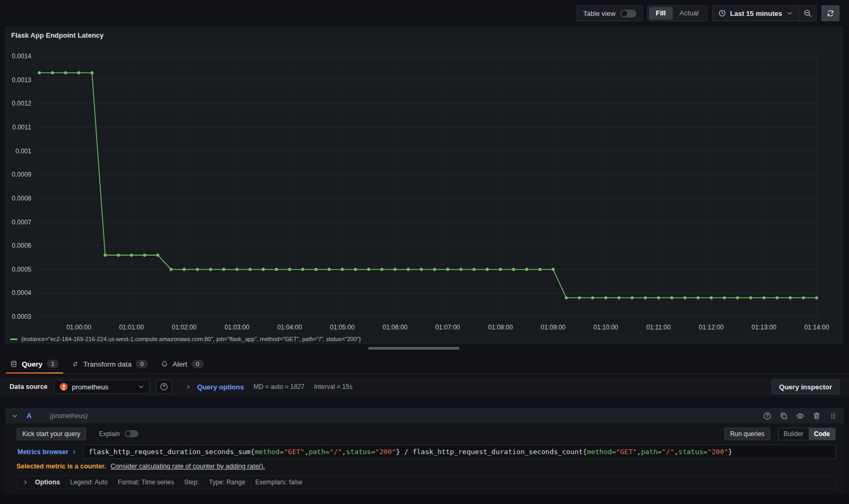 The height and width of the screenshot is (504, 849). I want to click on max-data-points-text: MD = auto = 1827, so click(279, 387).